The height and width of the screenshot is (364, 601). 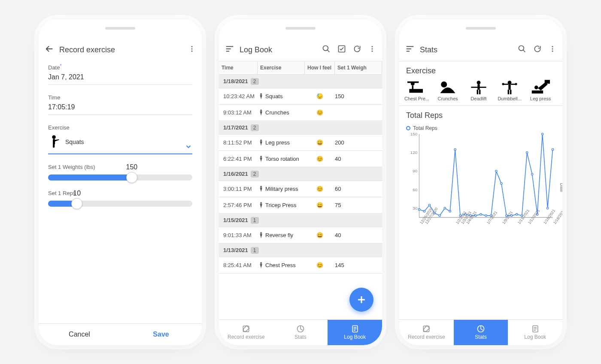 I want to click on weights-slider: Set 1 Weights (lbs) 150, so click(x=120, y=172).